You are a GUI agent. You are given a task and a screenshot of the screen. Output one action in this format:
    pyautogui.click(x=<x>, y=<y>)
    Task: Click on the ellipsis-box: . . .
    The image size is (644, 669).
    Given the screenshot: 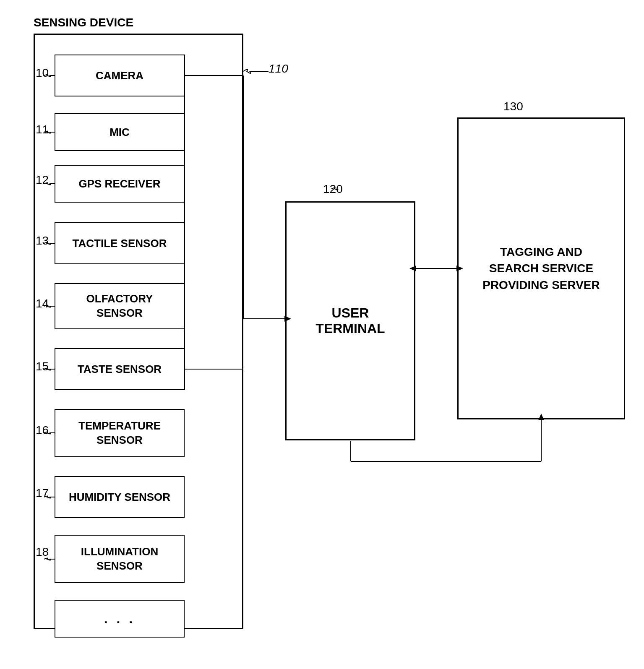 What is the action you would take?
    pyautogui.click(x=120, y=619)
    